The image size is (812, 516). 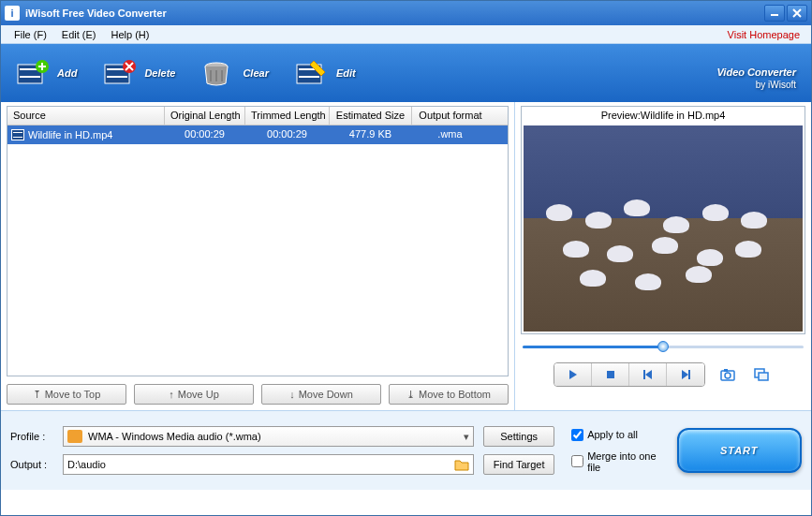 I want to click on play-button, so click(x=573, y=375).